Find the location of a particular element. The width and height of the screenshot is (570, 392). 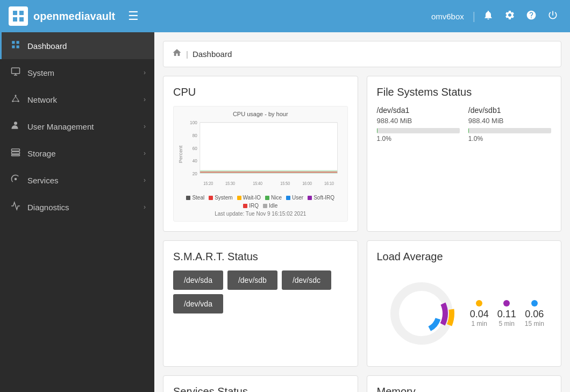

sidebar-item-diagnostics: Diagnostics › is located at coordinates (77, 207).